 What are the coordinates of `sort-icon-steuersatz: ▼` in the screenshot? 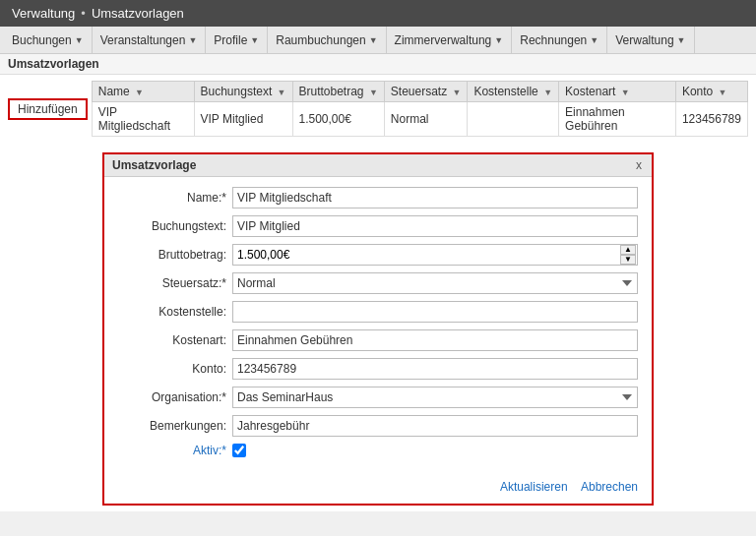 It's located at (457, 92).